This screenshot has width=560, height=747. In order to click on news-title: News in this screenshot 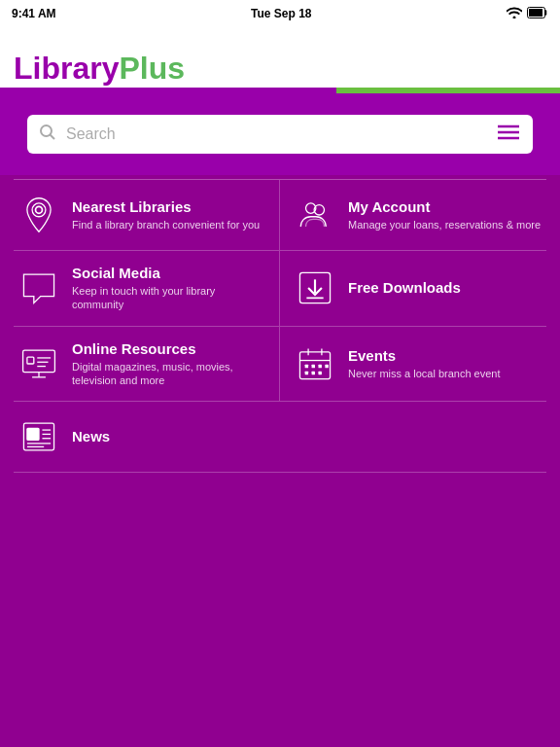, I will do `click(91, 437)`.